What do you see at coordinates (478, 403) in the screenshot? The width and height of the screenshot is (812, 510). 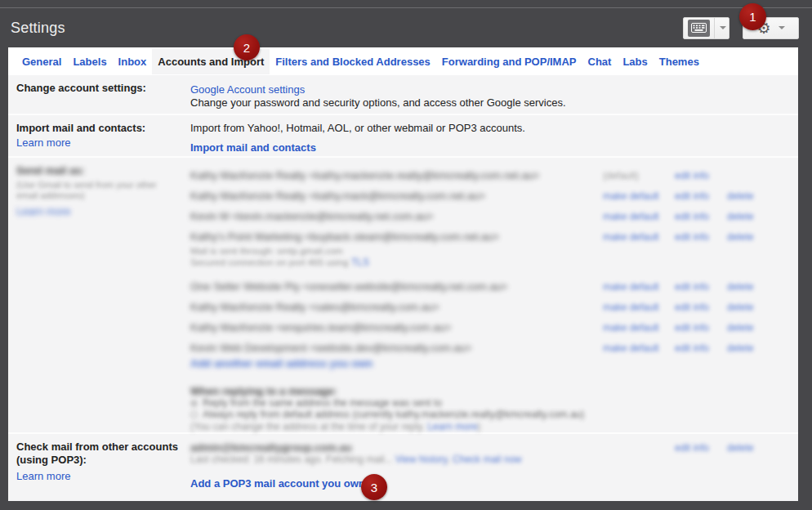 I see `reply-option-same-address: Reply from the same address the message …` at bounding box center [478, 403].